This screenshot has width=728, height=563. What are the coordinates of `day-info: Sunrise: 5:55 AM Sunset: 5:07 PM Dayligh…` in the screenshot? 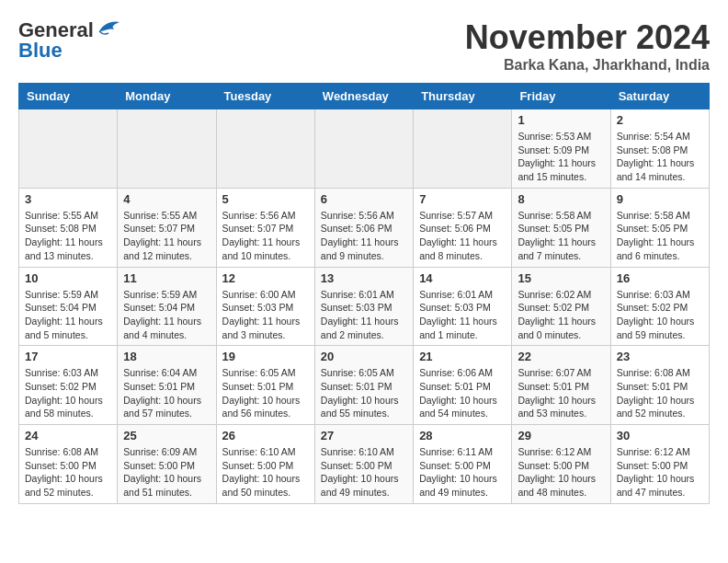 It's located at (166, 236).